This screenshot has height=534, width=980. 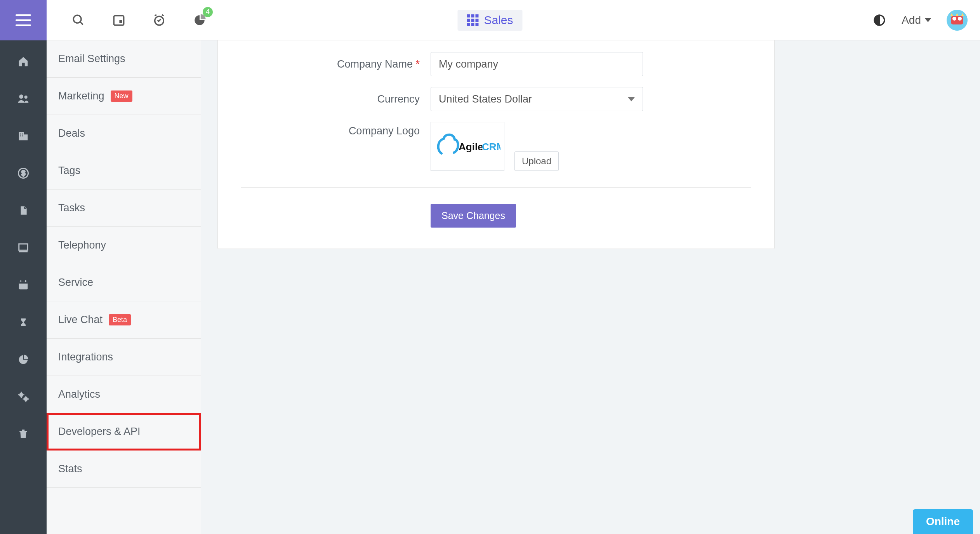 What do you see at coordinates (490, 20) in the screenshot?
I see `module-switcher: Sales` at bounding box center [490, 20].